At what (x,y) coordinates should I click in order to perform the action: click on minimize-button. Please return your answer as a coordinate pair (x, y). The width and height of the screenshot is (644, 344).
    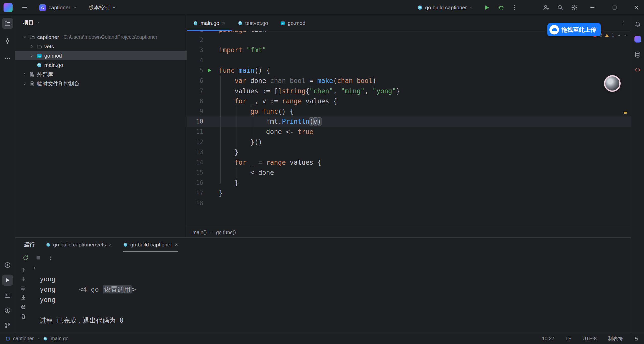
    Looking at the image, I should click on (592, 8).